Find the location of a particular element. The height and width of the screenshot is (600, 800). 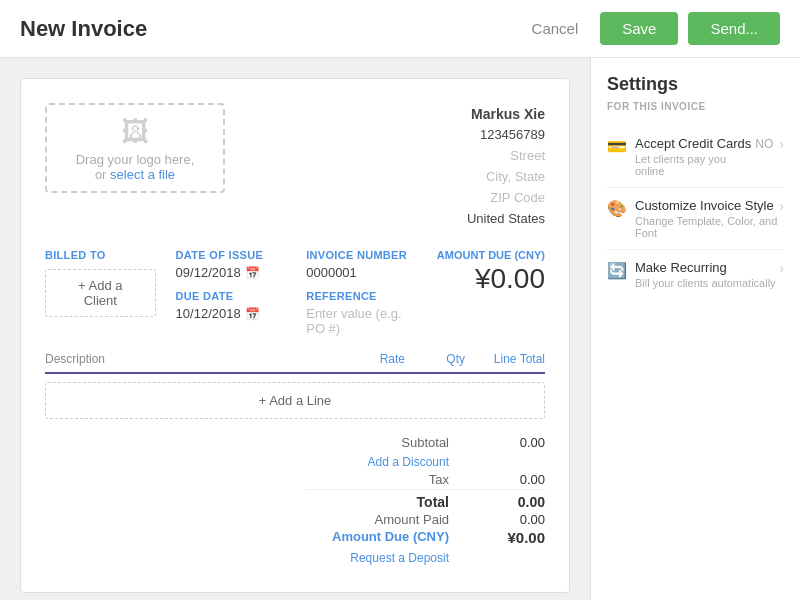

chevron-icon-credit-cards: › is located at coordinates (782, 144).